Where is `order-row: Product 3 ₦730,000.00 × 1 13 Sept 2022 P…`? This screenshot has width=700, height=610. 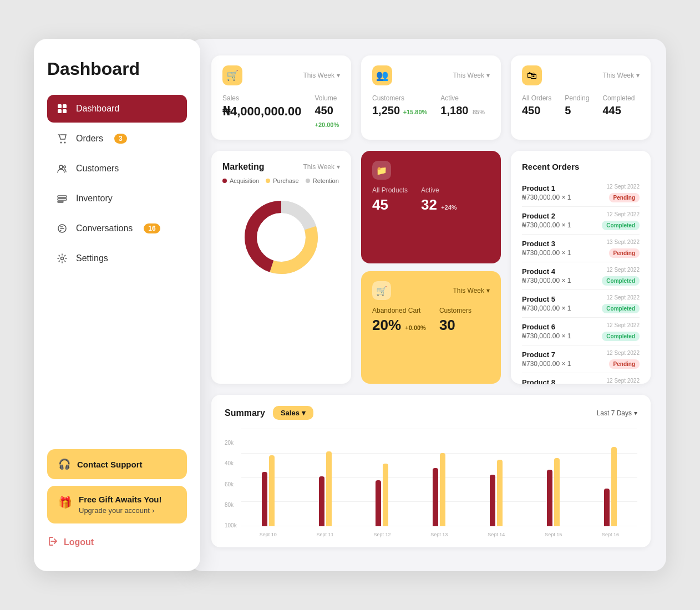 order-row: Product 3 ₦730,000.00 × 1 13 Sept 2022 P… is located at coordinates (581, 248).